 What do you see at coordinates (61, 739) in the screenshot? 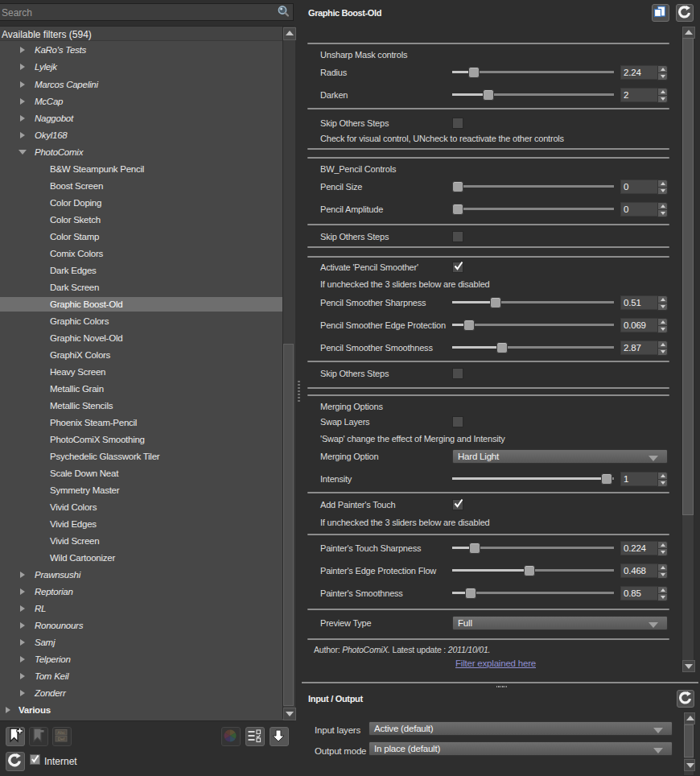
I see `svg-text: Def` at bounding box center [61, 739].